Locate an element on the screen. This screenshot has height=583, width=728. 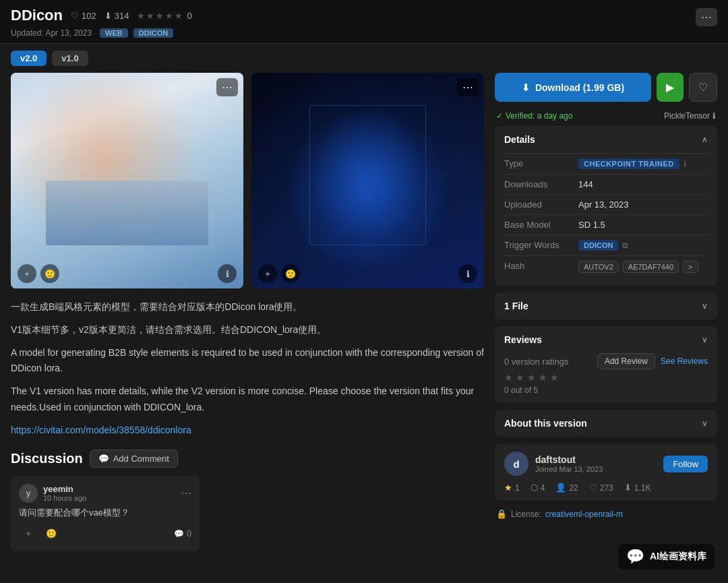
creator-left: d daftstout Joined Mar 13, 2023 is located at coordinates (553, 464).